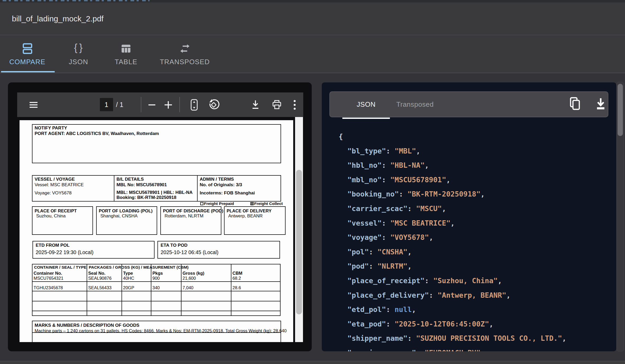 The width and height of the screenshot is (625, 364). Describe the element at coordinates (49, 278) in the screenshot. I see `table-cell: MSCU7654321` at that location.